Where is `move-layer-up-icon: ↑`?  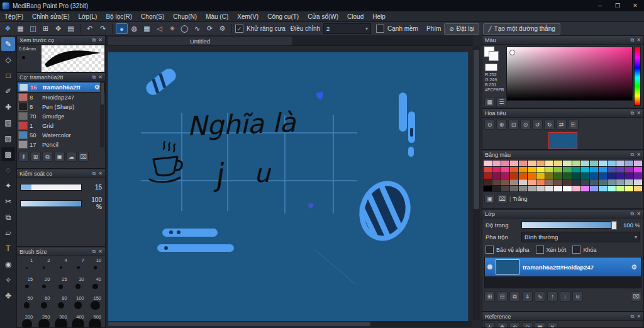 move-layer-up-icon: ↑ is located at coordinates (552, 297).